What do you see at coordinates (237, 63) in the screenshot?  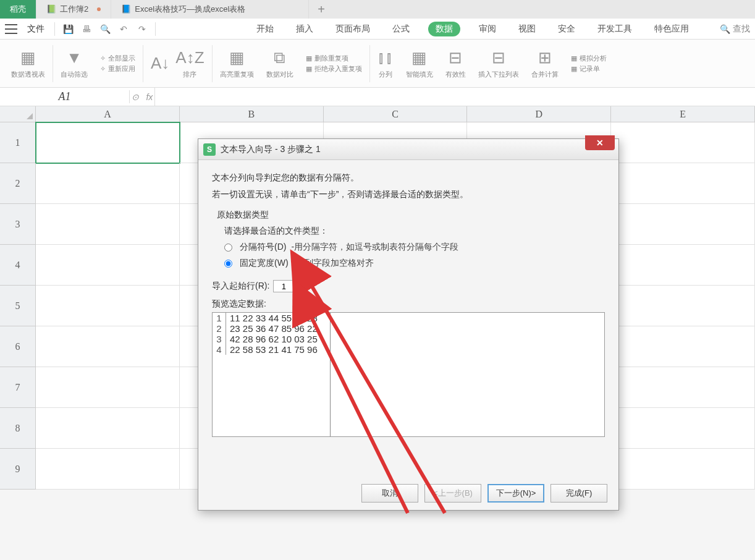 I see `btn-highlight-dup: ▦高亮重复项` at bounding box center [237, 63].